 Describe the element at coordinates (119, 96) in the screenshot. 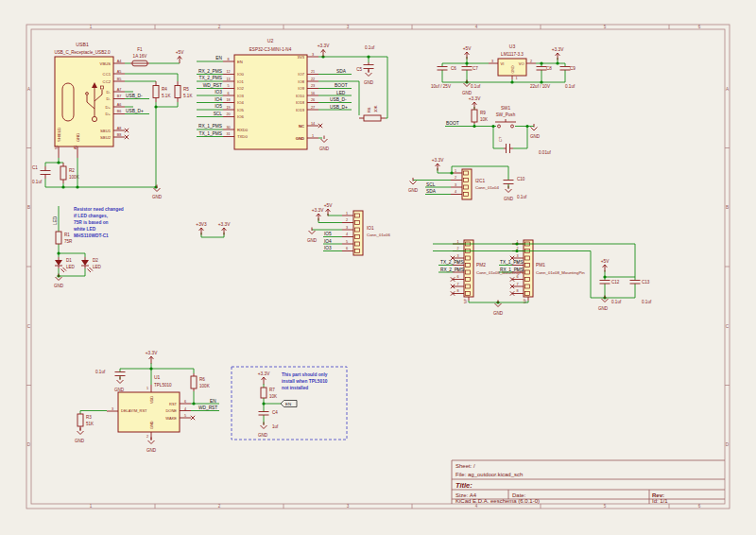

I see `pin-number: B7` at that location.